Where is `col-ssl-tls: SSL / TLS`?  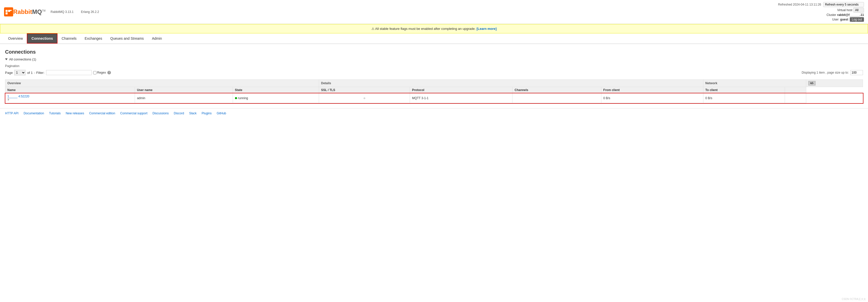 col-ssl-tls: SSL / TLS is located at coordinates (365, 90).